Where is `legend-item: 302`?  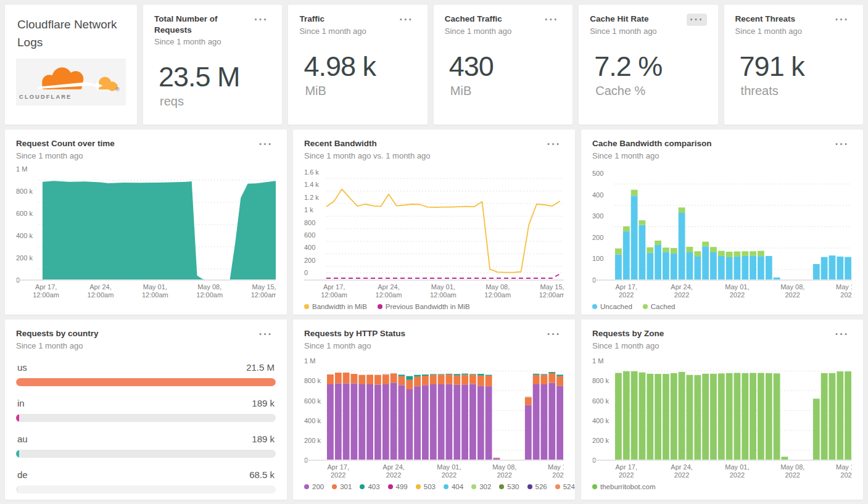 legend-item: 302 is located at coordinates (481, 487).